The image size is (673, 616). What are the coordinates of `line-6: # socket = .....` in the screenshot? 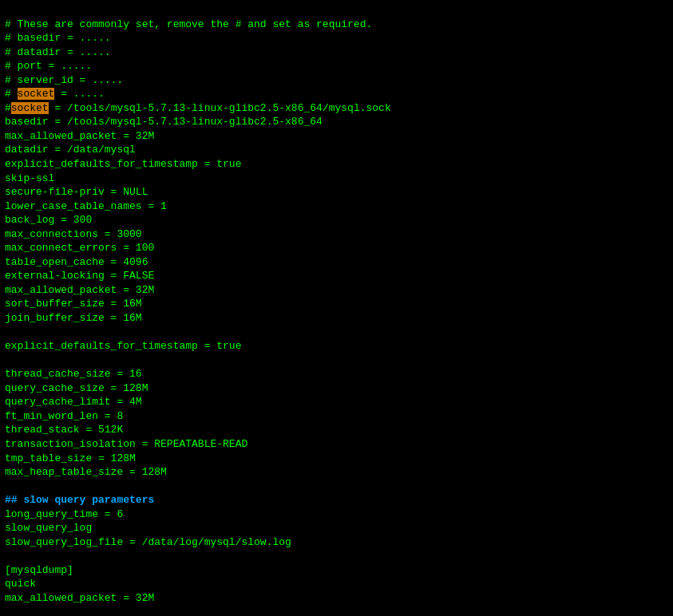 It's located at (54, 94).